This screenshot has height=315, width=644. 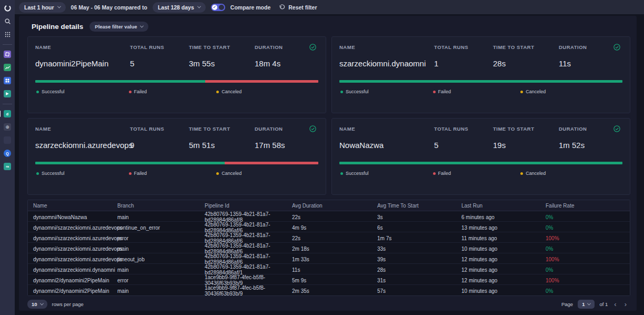 I want to click on cell-failure-rate: 100%, so click(x=588, y=280).